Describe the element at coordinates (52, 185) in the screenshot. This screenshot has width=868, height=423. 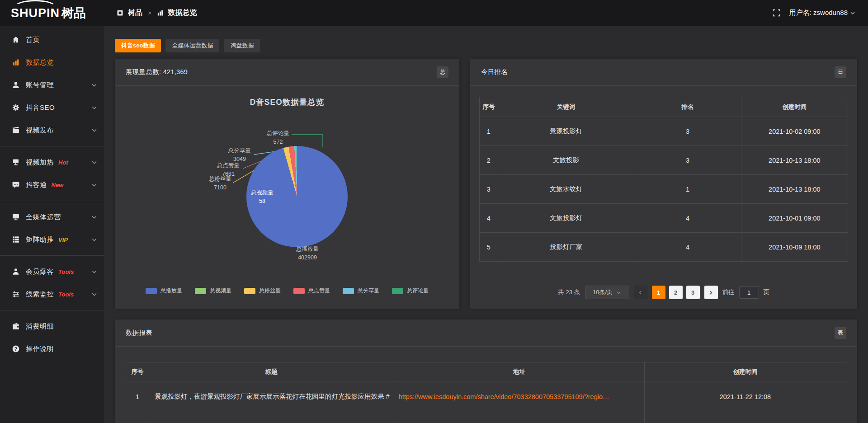
I see `sidebar-item-抖客通: 抖客通New` at that location.